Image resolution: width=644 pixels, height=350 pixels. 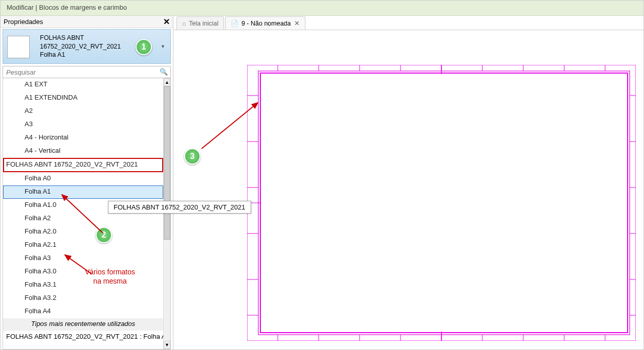 I want to click on type-line2: 16752_2020_V2_RVT_2021, so click(x=80, y=47).